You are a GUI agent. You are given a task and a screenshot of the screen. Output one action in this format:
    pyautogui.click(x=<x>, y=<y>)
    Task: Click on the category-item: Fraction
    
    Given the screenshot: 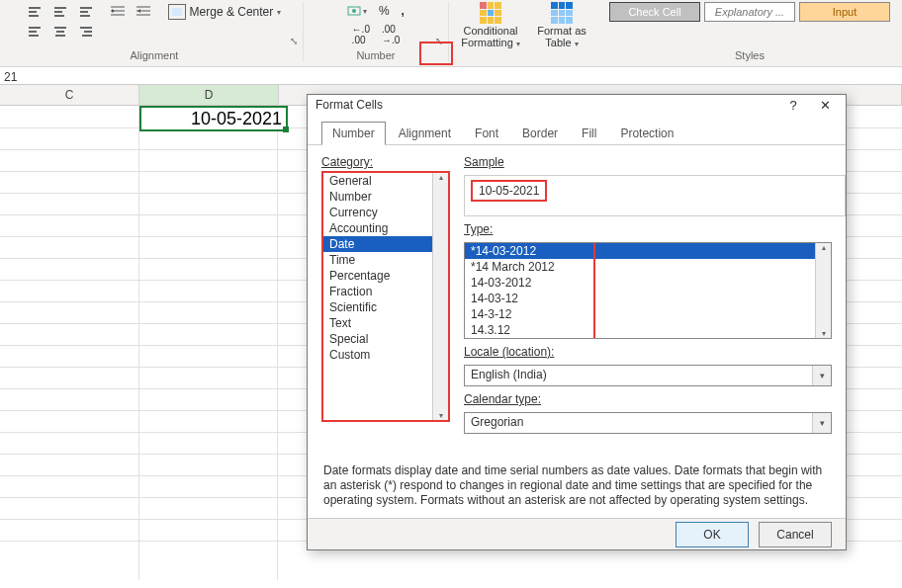 What is the action you would take?
    pyautogui.click(x=386, y=292)
    